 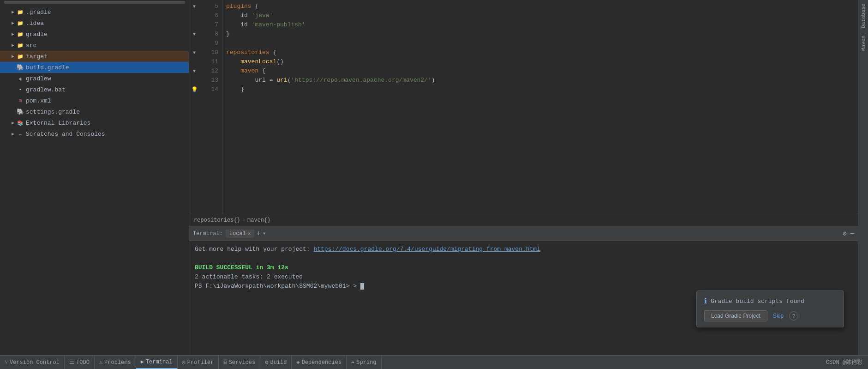 What do you see at coordinates (366, 363) in the screenshot?
I see `status-spring-label: Spring` at bounding box center [366, 363].